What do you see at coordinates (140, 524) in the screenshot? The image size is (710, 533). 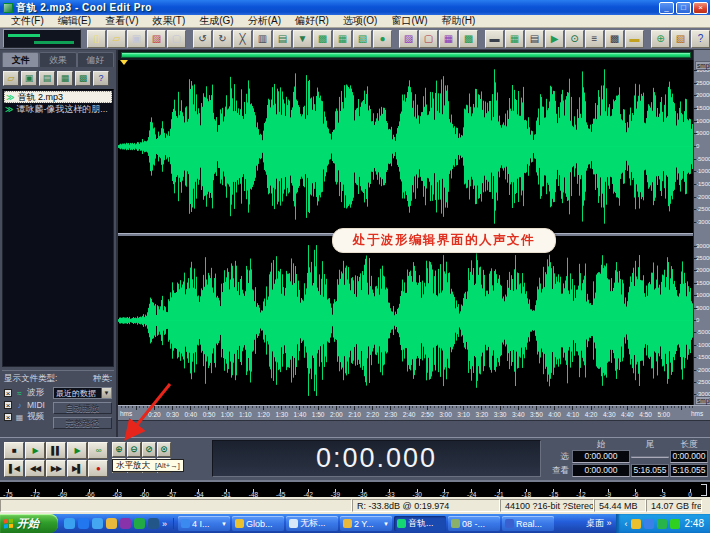 I see `acdsee-icon` at bounding box center [140, 524].